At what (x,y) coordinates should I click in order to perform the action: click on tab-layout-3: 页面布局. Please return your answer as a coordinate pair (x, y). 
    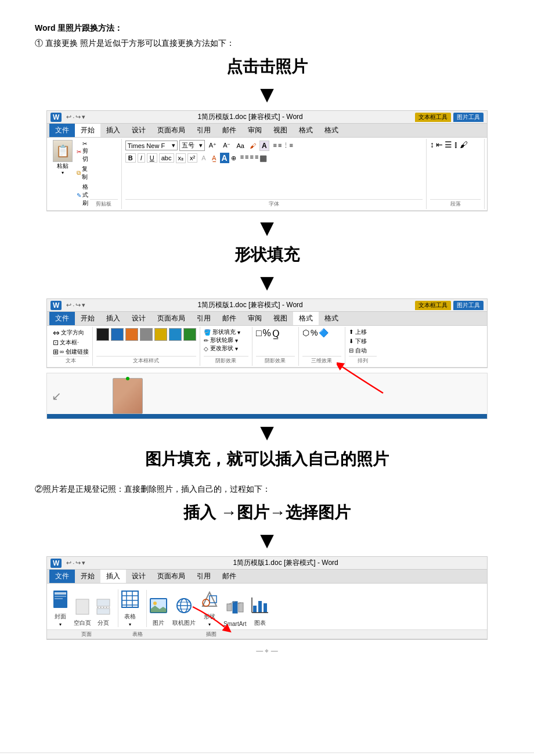
    Looking at the image, I should click on (171, 576).